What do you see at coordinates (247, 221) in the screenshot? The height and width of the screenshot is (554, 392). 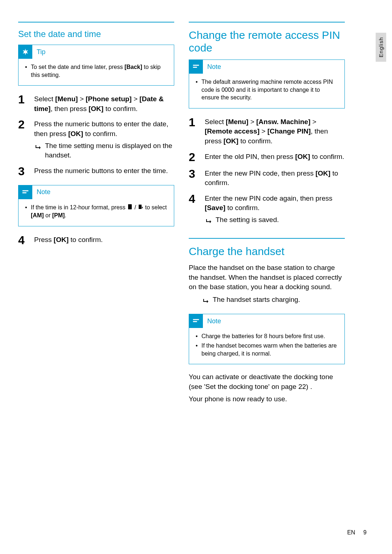 I see `step-sub-text: The setting is saved.` at bounding box center [247, 221].